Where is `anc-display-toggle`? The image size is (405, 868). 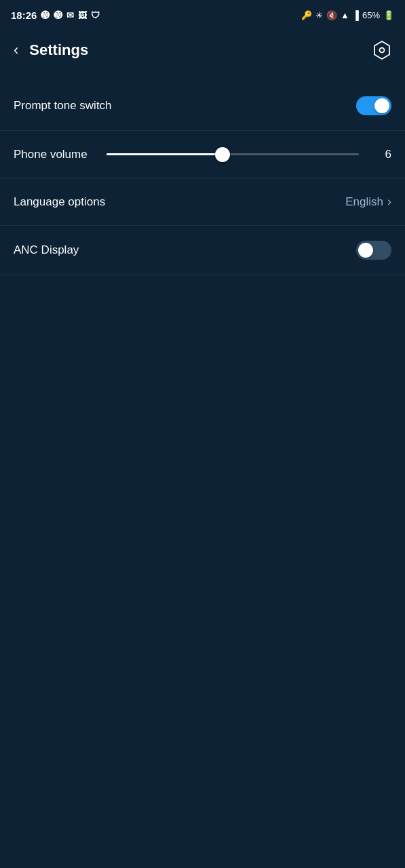 anc-display-toggle is located at coordinates (374, 250).